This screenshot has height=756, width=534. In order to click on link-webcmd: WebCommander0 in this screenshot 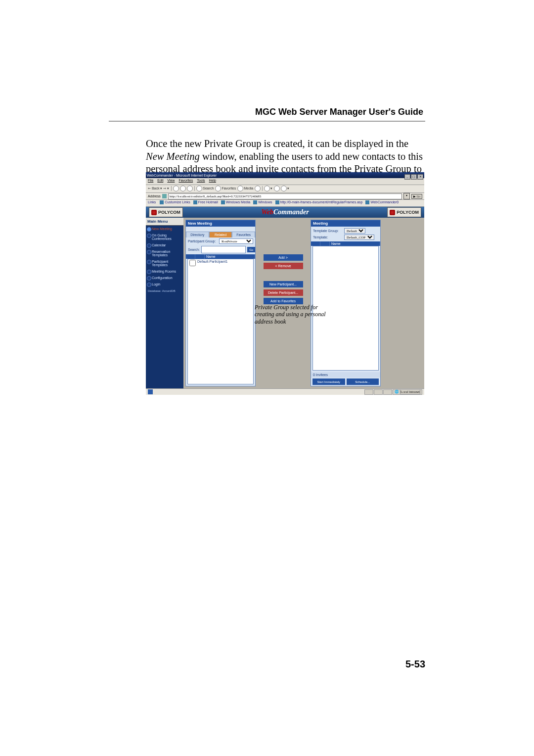, I will do `click(382, 202)`.